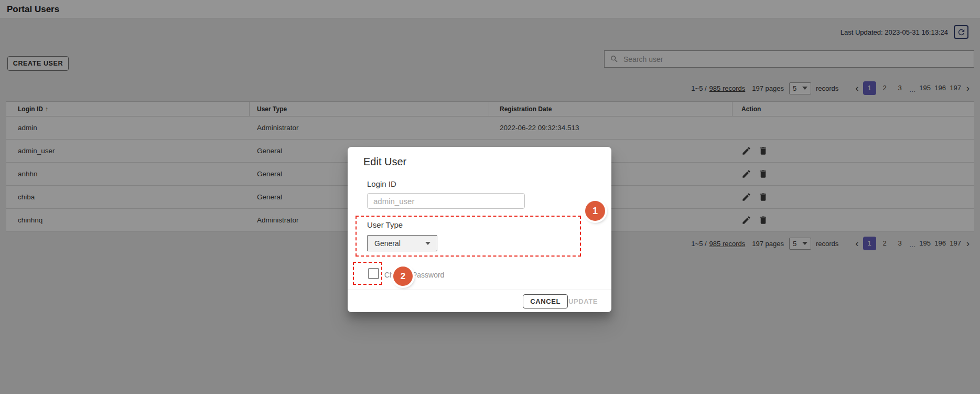 This screenshot has width=980, height=394. I want to click on dialog-footer-divider, so click(479, 290).